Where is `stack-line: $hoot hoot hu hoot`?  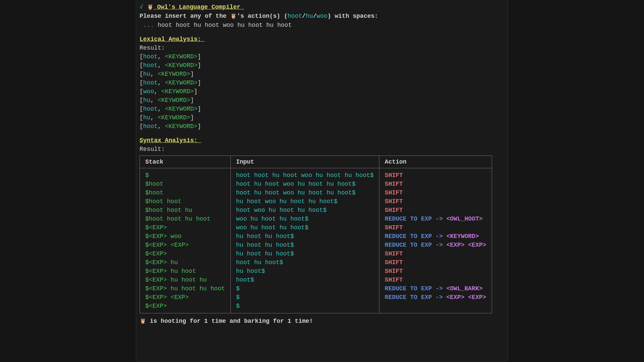
stack-line: $hoot hoot hu hoot is located at coordinates (185, 219).